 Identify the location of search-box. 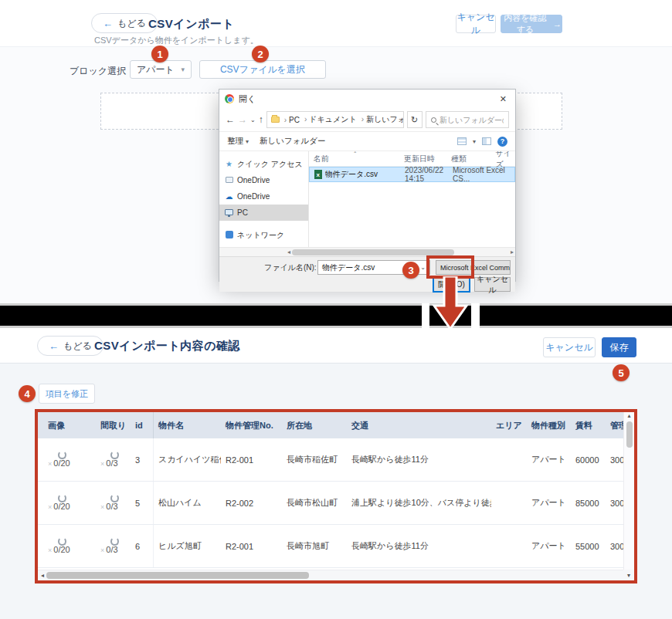
(467, 120).